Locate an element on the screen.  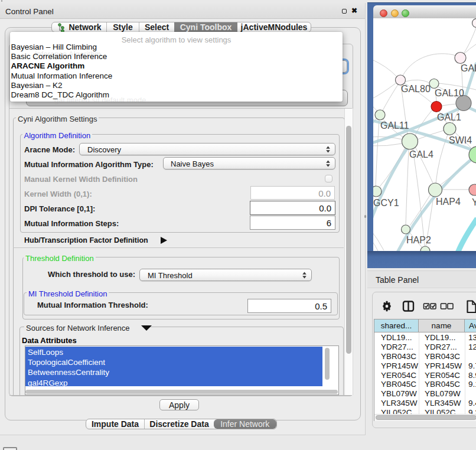
svg-text: GAL4 is located at coordinates (422, 155).